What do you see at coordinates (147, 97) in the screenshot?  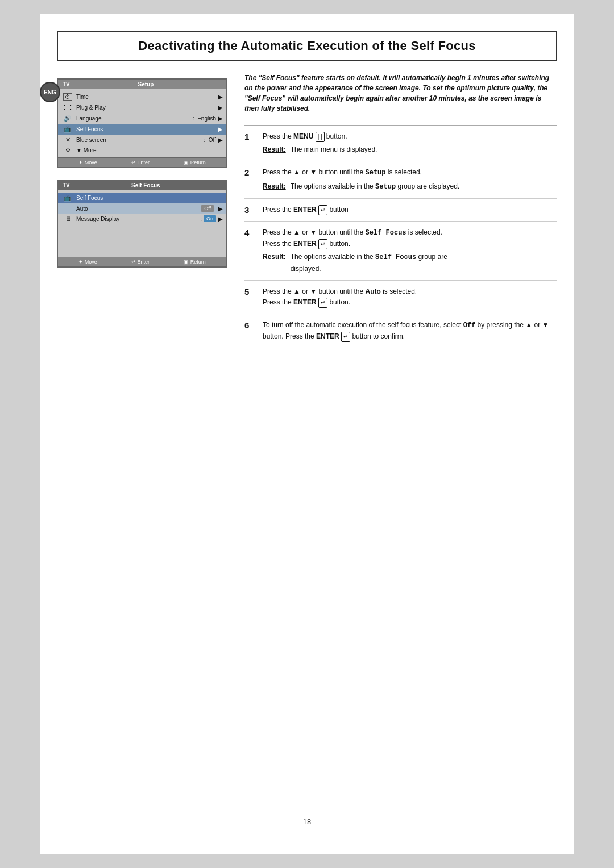 I see `menu-label-time: Time` at bounding box center [147, 97].